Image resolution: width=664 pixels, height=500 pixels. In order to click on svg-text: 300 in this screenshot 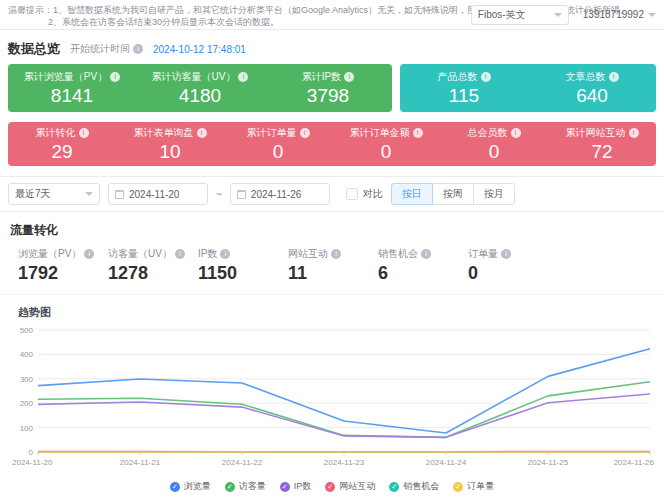, I will do `click(27, 380)`.